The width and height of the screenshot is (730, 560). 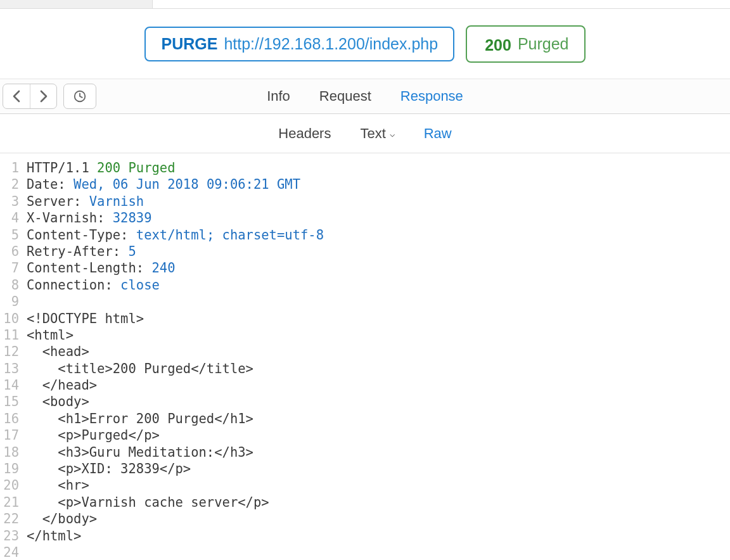 I want to click on request-pill: PURGE http://192.168.1.200/index.php, so click(x=299, y=44).